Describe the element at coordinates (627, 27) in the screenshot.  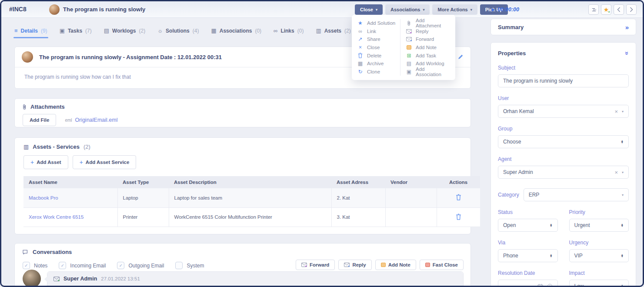
I see `expand-panel-button: »` at that location.